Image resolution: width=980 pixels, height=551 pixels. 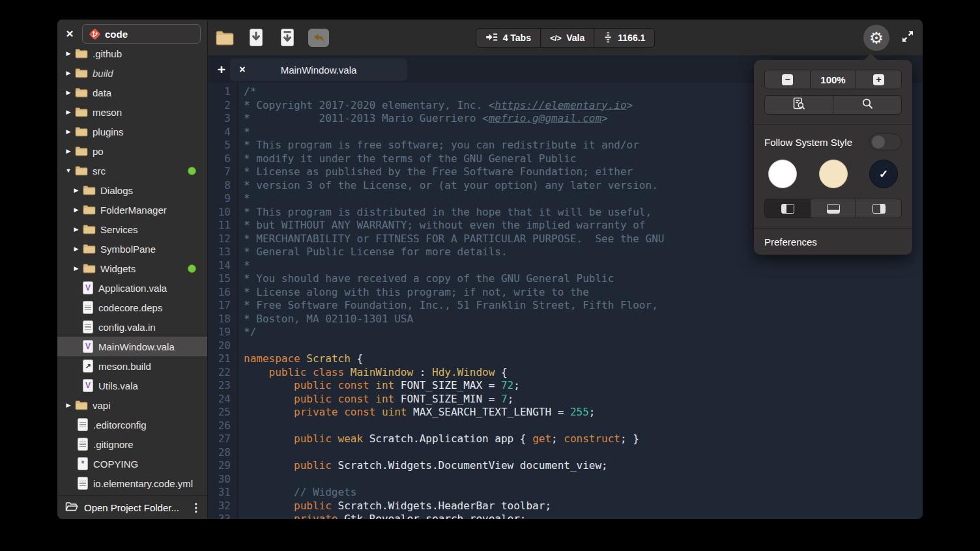 I want to click on dark-style-option-selected: ✓, so click(x=884, y=174).